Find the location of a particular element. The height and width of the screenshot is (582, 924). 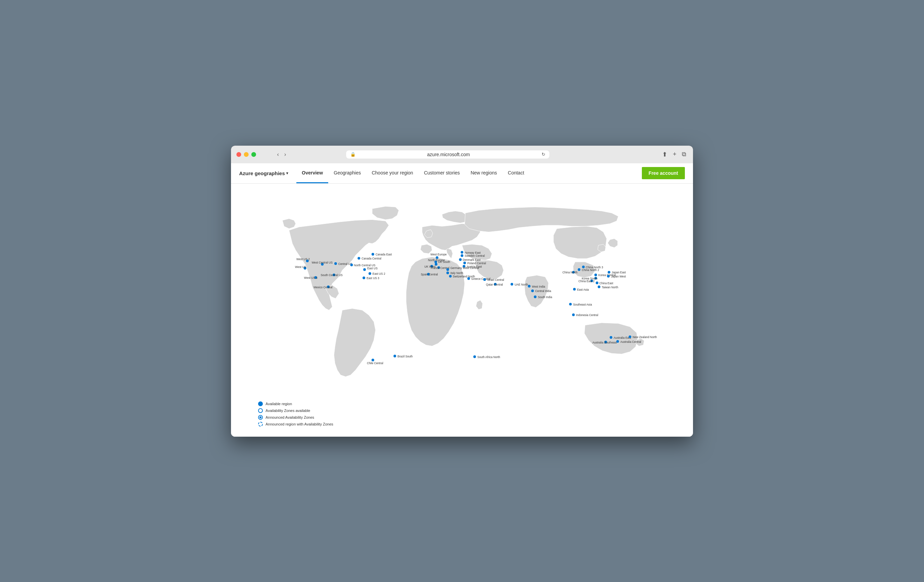

region-poland-central: Poland Central is located at coordinates (475, 263).